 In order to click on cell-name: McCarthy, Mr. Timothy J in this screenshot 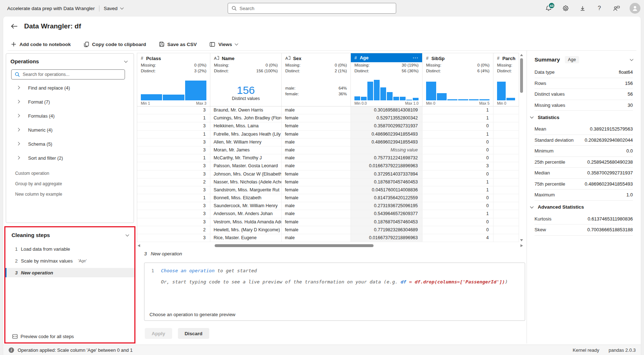, I will do `click(246, 158)`.